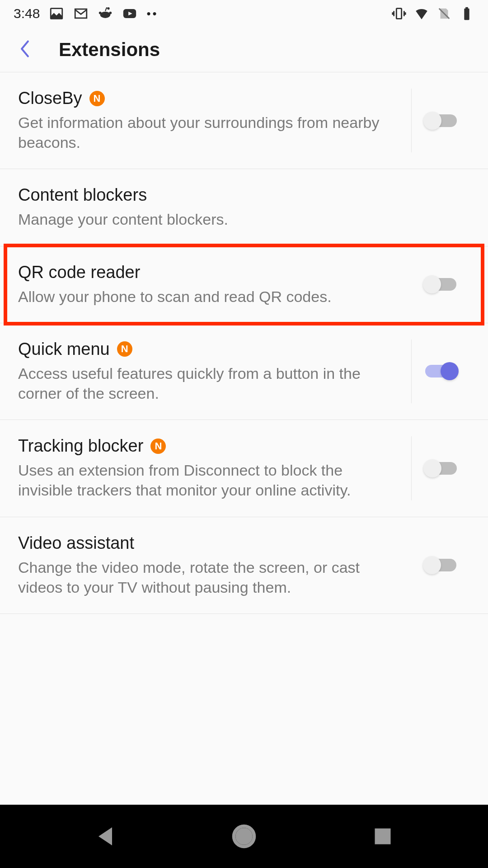 The width and height of the screenshot is (488, 868). I want to click on item-title: QR code reader, so click(79, 272).